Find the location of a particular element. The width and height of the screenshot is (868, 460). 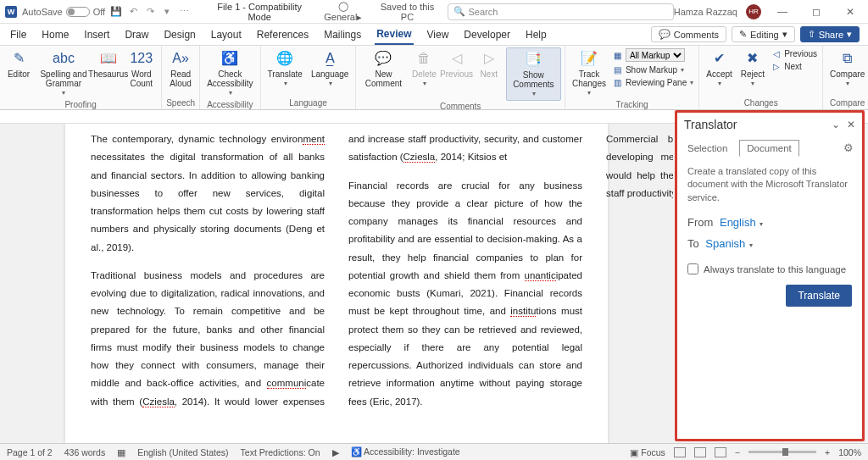

reject-button: ✖Reject▾ is located at coordinates (753, 69).